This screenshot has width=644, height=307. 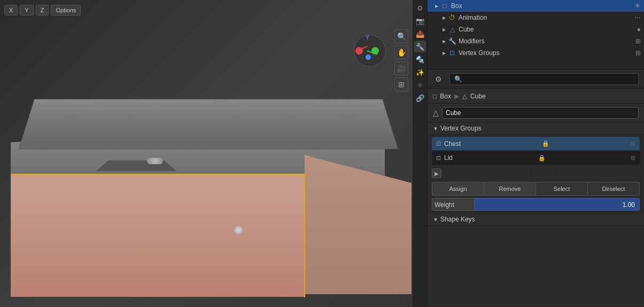 What do you see at coordinates (536, 173) in the screenshot?
I see `vg-bottom-controls: ▶ · · · · ·` at bounding box center [536, 173].